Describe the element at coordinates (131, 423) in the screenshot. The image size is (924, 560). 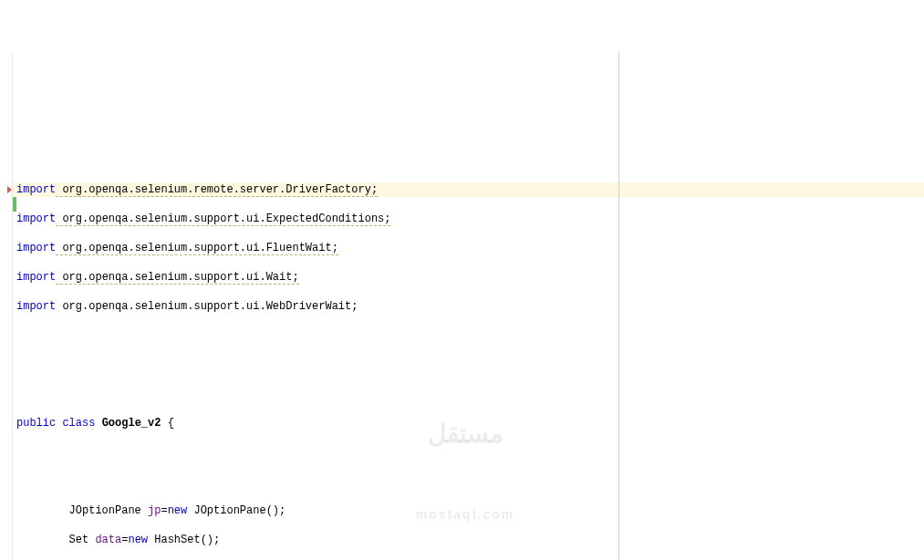
I see `class-name: Google_v2` at that location.